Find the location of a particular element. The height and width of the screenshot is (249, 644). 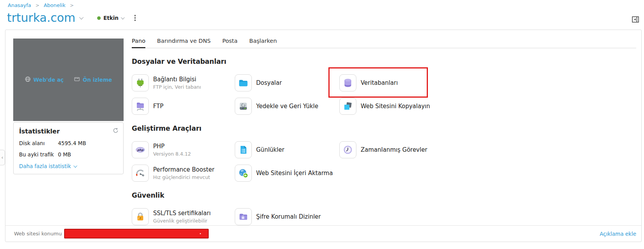

section-title: Geliştirme Araçları is located at coordinates (384, 128).